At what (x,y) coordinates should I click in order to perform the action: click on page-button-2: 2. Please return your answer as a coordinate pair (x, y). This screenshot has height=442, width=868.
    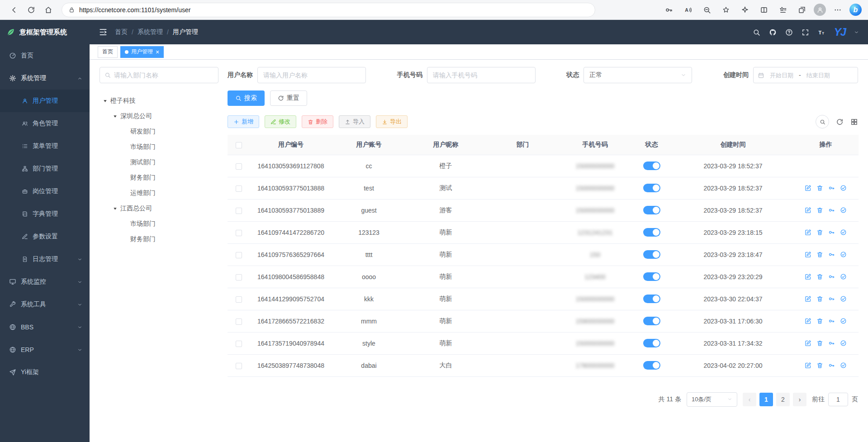
    Looking at the image, I should click on (783, 399).